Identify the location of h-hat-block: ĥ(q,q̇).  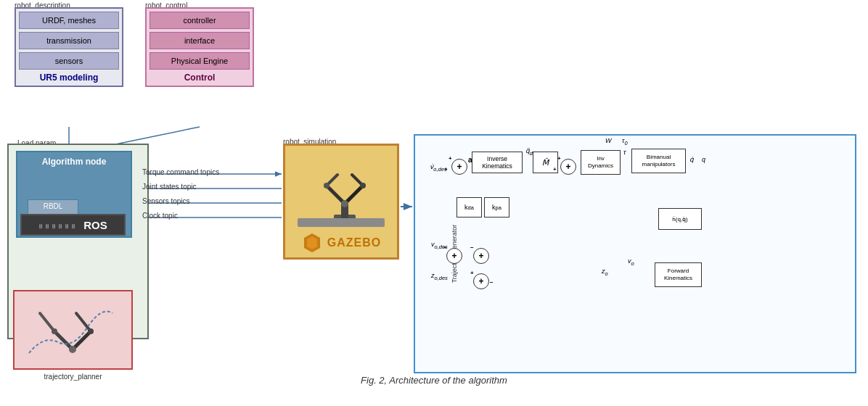
(680, 219).